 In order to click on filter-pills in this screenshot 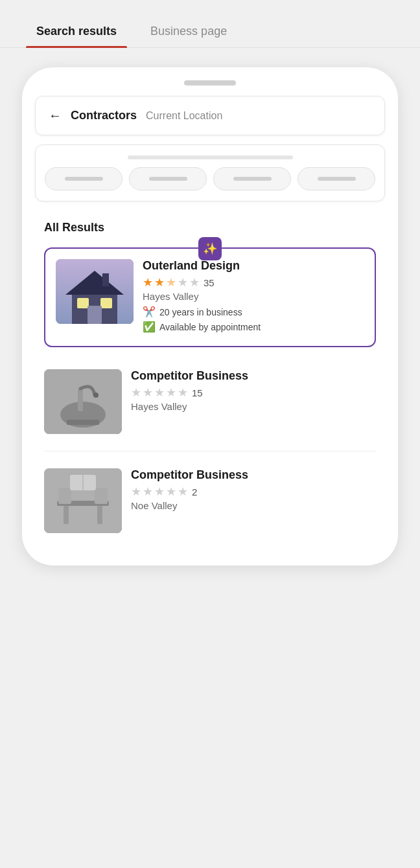, I will do `click(210, 179)`.